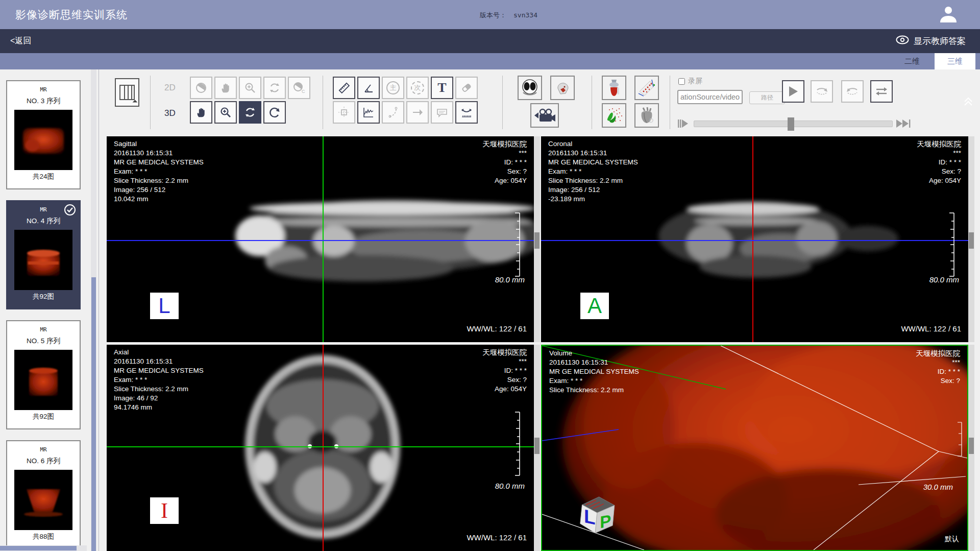  What do you see at coordinates (71, 15) in the screenshot?
I see `page-title: 影像诊断思维实训系统` at bounding box center [71, 15].